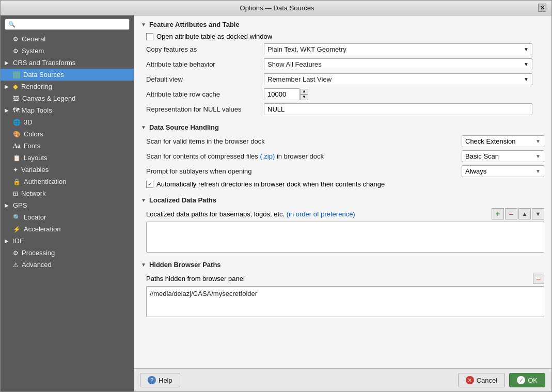 This screenshot has width=552, height=392. I want to click on sidebar-item-label: Acceleration, so click(42, 229).